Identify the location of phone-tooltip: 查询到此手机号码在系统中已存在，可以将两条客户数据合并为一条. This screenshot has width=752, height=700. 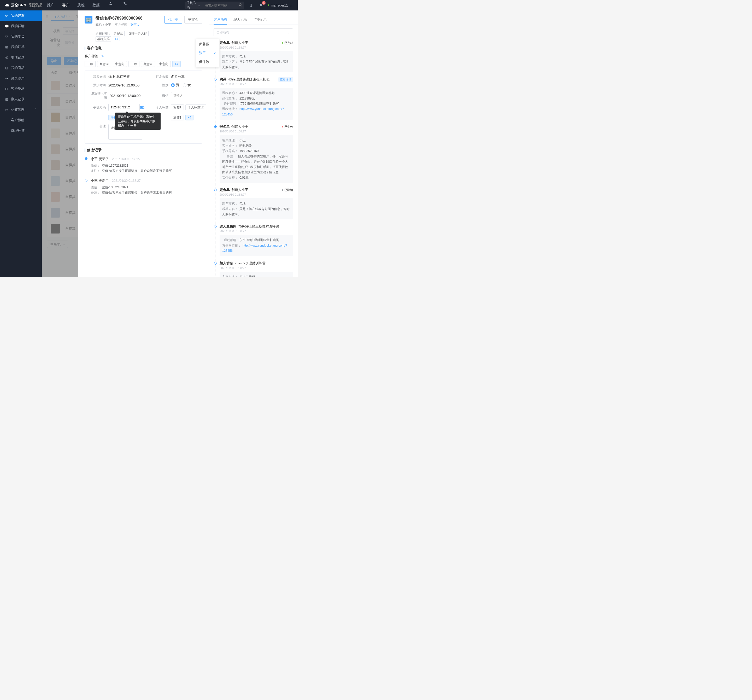
(138, 121).